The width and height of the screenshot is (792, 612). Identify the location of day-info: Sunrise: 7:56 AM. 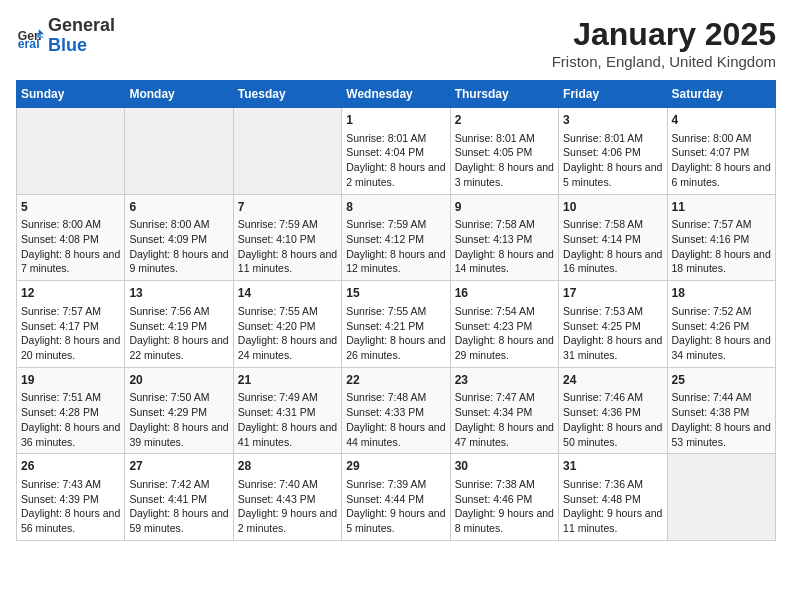
(178, 312).